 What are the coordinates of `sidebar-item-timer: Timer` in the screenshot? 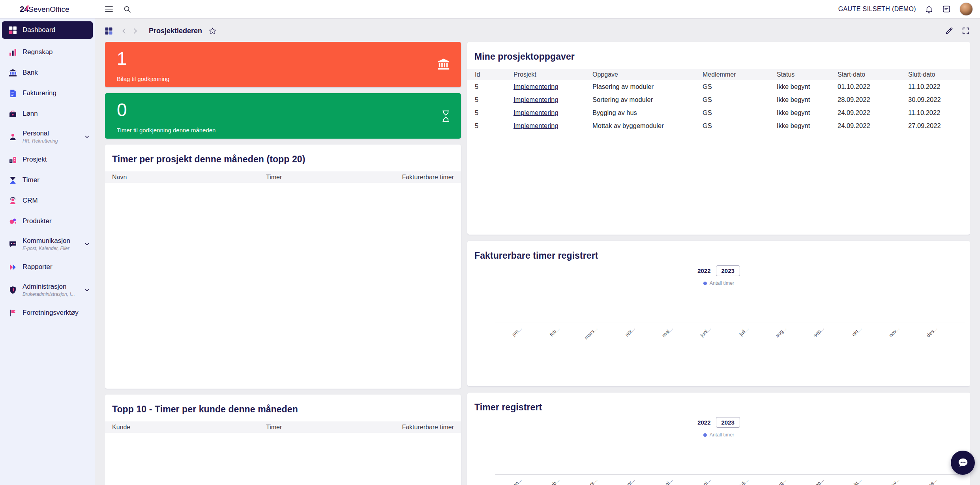 It's located at (47, 180).